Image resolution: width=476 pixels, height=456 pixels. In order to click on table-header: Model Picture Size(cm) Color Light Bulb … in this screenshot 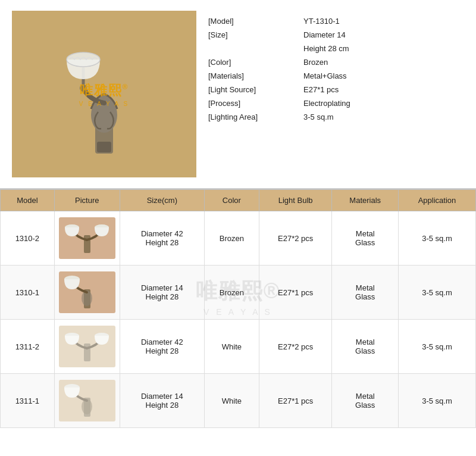, I will do `click(238, 201)`.